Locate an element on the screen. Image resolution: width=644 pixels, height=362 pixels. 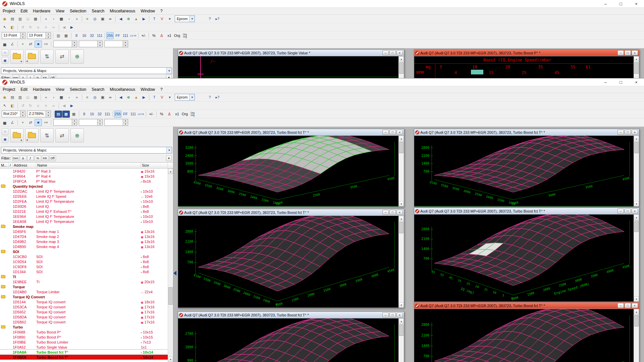
link-maps-button: ∞ is located at coordinates (54, 27).